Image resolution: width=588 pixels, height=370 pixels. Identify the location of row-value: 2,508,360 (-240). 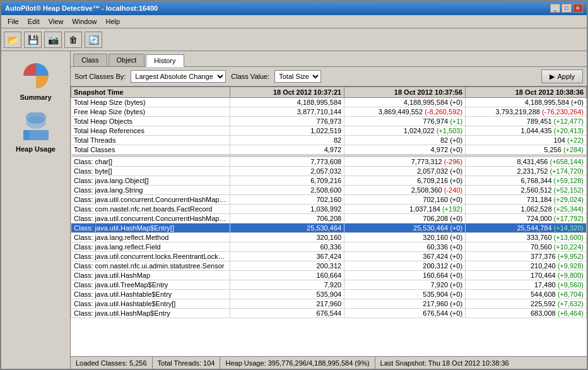
(405, 191).